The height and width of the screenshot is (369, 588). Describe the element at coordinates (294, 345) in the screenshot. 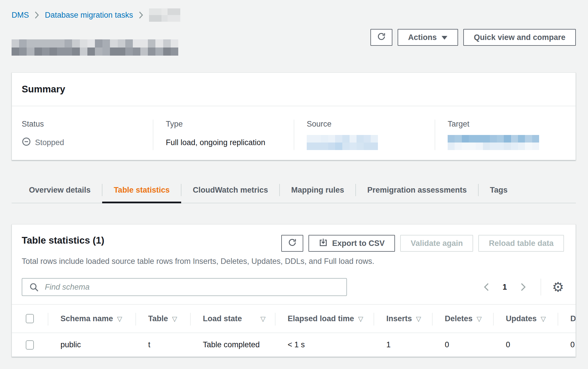

I see `table-row: public t Table completed < 1 s 1 0 0 0` at that location.